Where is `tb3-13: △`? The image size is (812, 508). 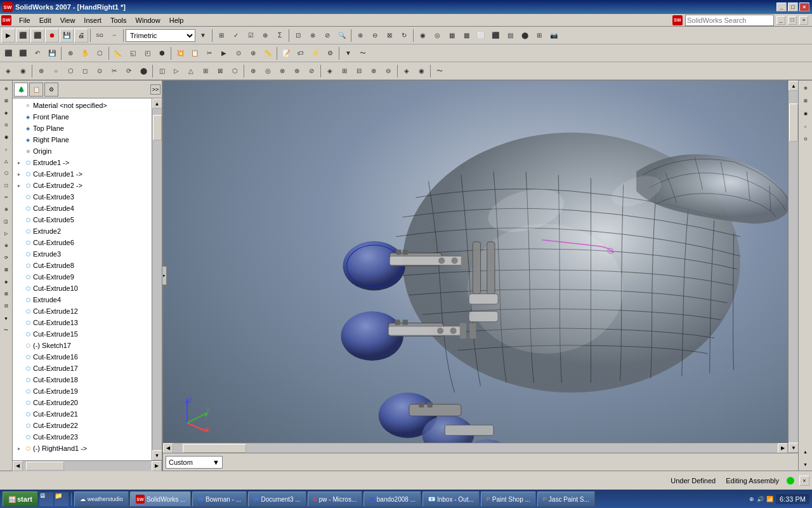
tb3-13: △ is located at coordinates (191, 71).